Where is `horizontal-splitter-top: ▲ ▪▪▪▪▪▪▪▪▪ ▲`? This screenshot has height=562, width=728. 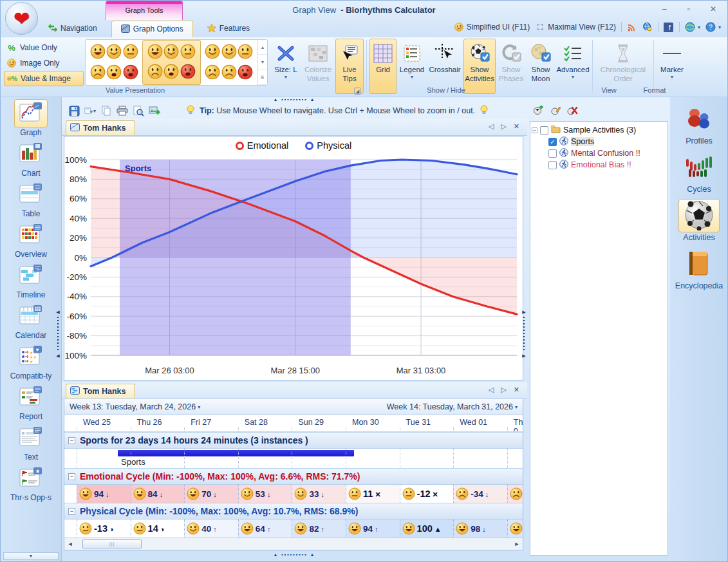
horizontal-splitter-top: ▲ ▪▪▪▪▪▪▪▪▪ ▲ is located at coordinates (295, 100).